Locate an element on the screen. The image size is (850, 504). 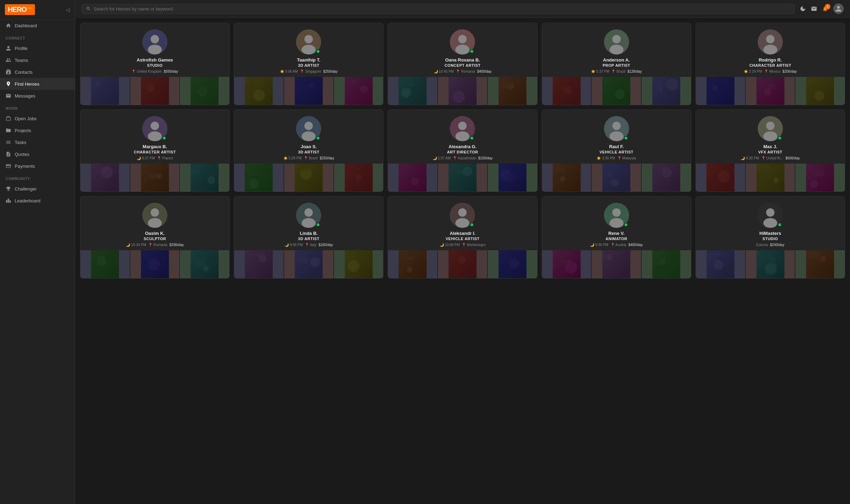
sidebar-item-leaderboard: Leaderboard is located at coordinates (37, 201).